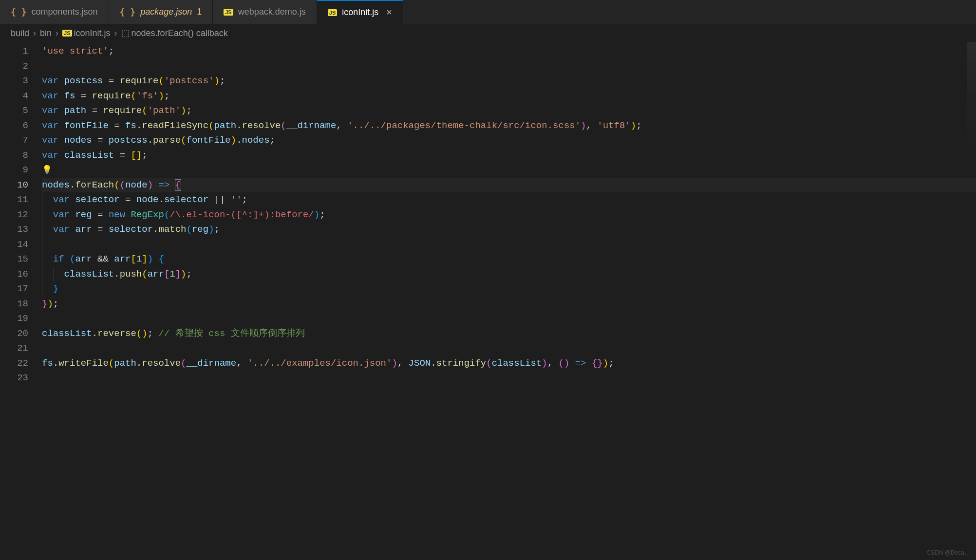 This screenshot has height=560, width=976. Describe the element at coordinates (509, 275) in the screenshot. I see `code-line: classList.push(arr[1]);` at that location.